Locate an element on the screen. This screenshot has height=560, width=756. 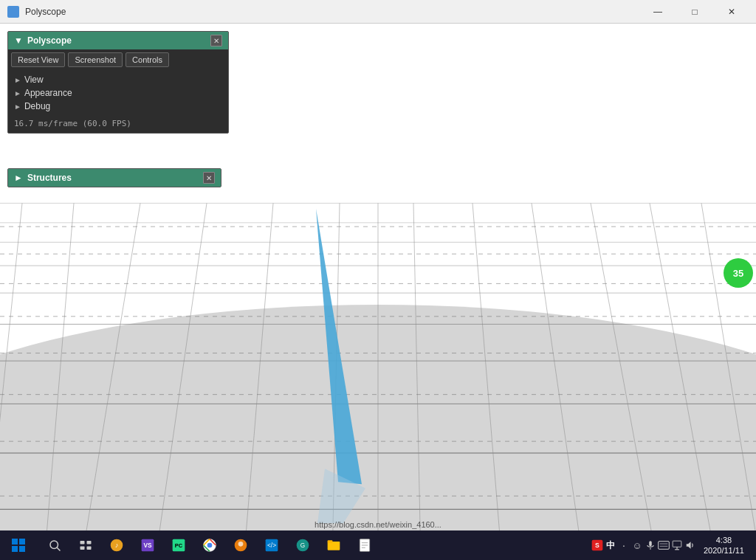
taskbar: ♪ VS PC is located at coordinates (378, 545).